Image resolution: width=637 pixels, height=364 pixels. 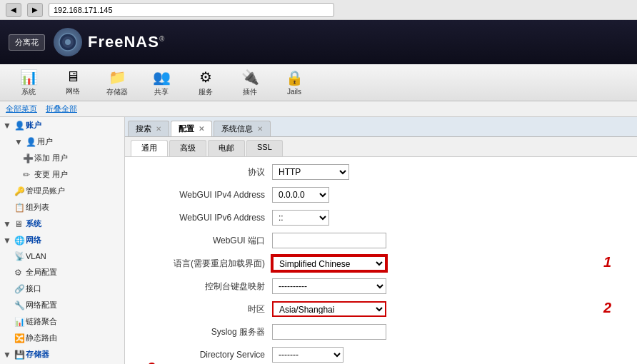 What do you see at coordinates (226, 148) in the screenshot?
I see `subtab-email: 电邮` at bounding box center [226, 148].